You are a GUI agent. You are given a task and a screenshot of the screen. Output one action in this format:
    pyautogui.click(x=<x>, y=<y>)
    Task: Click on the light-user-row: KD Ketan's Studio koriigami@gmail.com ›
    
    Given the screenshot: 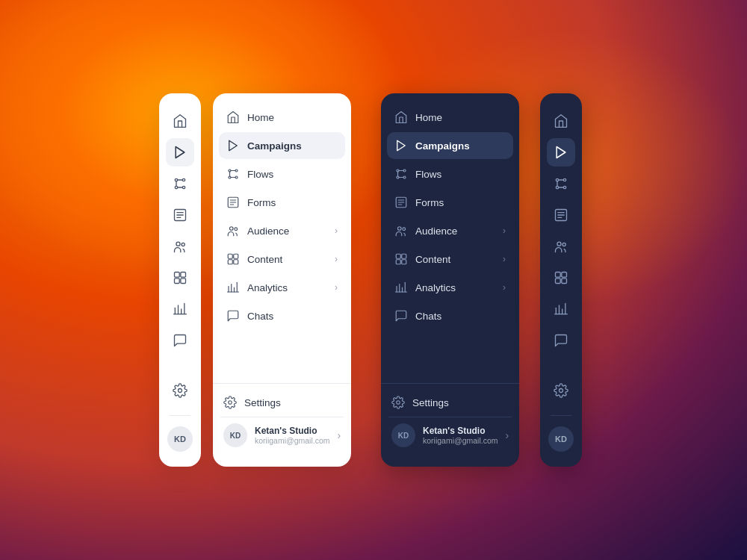 What is the action you would take?
    pyautogui.click(x=282, y=435)
    